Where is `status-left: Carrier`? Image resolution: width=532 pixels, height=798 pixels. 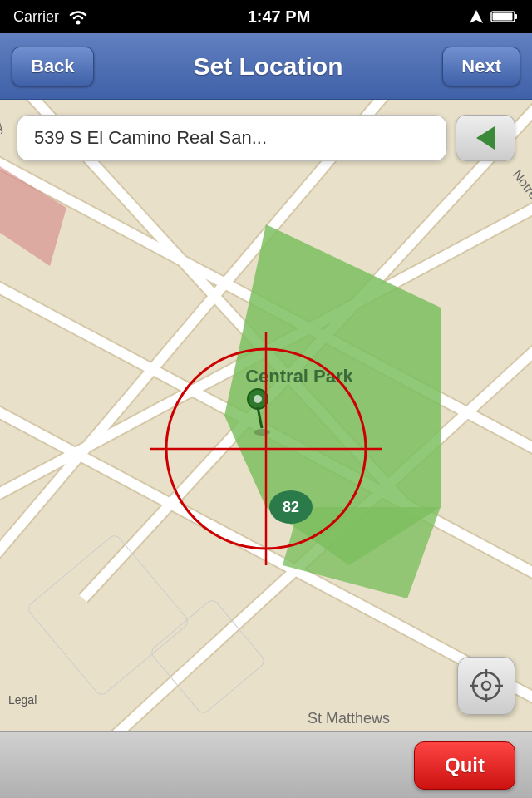
status-left: Carrier is located at coordinates (52, 17).